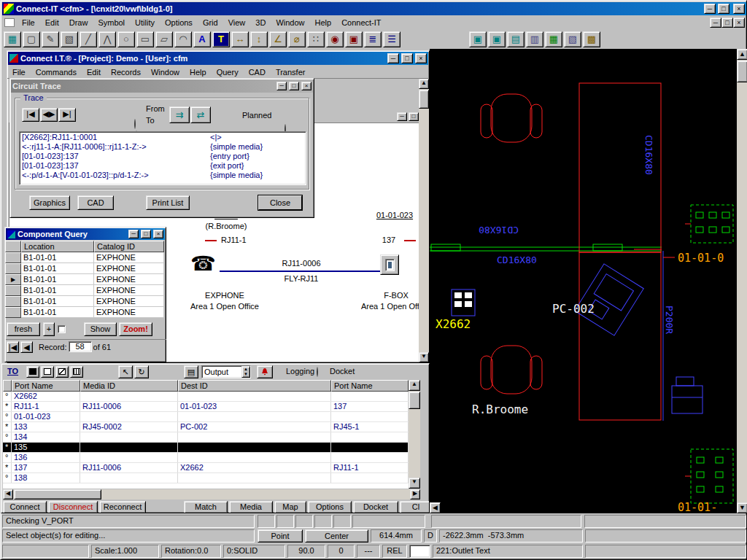 Image resolution: width=747 pixels, height=560 pixels. What do you see at coordinates (96, 203) in the screenshot?
I see `cad-button: CAD` at bounding box center [96, 203].